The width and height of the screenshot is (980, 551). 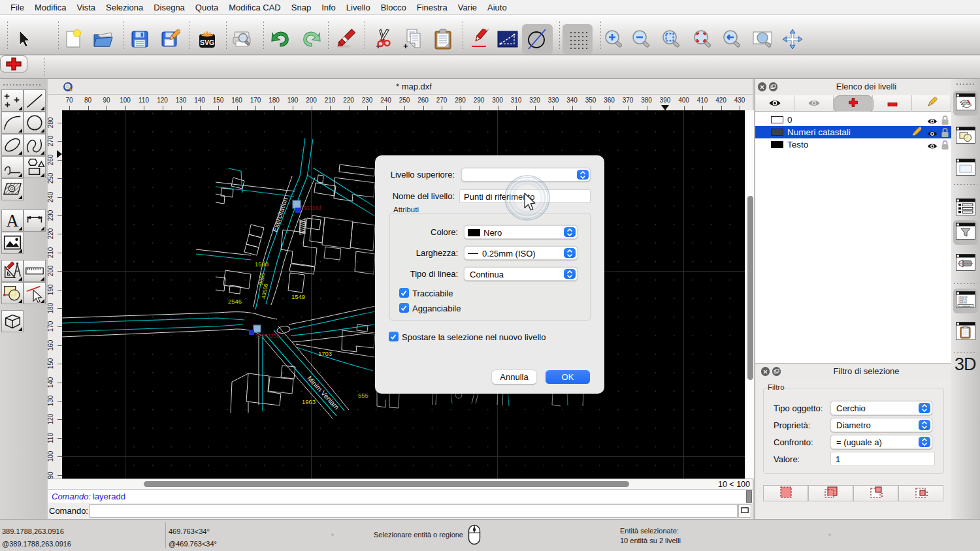 I want to click on svg-text: Exercitation, so click(x=280, y=215).